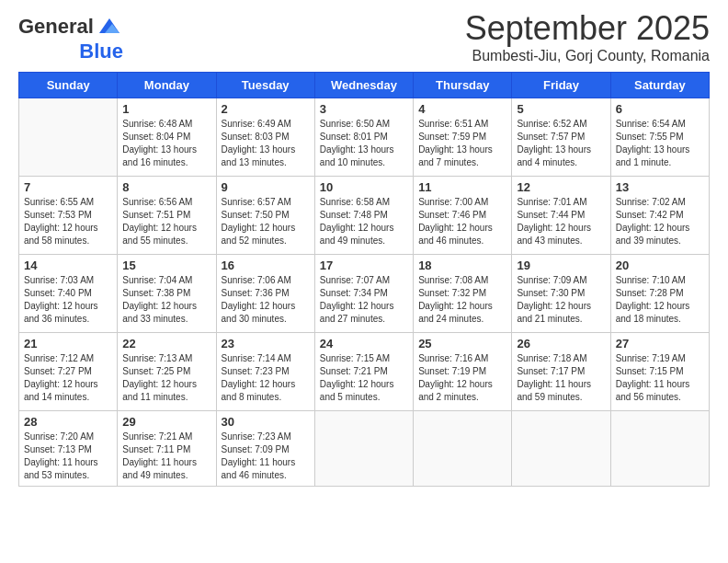 Image resolution: width=728 pixels, height=563 pixels. Describe the element at coordinates (462, 188) in the screenshot. I see `day-number: 11` at that location.